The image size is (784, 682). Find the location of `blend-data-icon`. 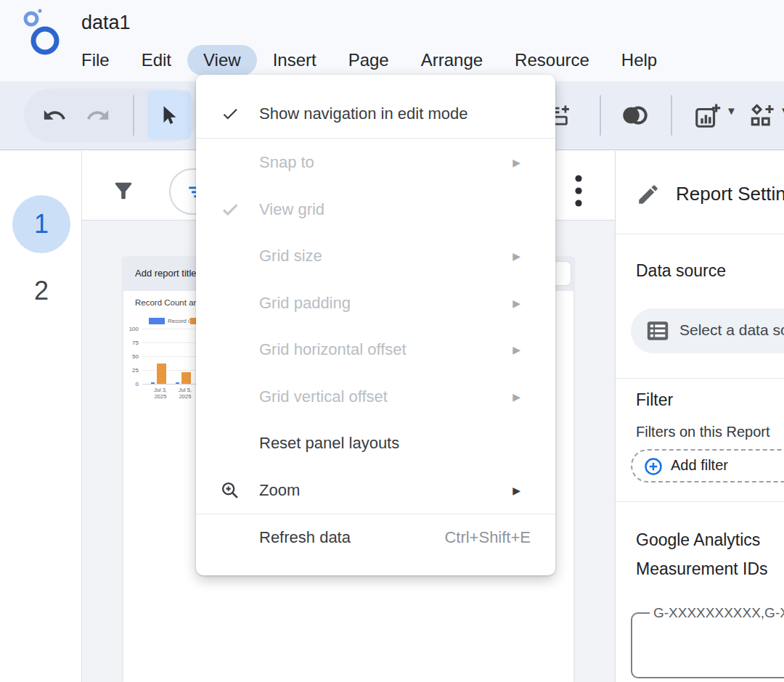

blend-data-icon is located at coordinates (634, 115).